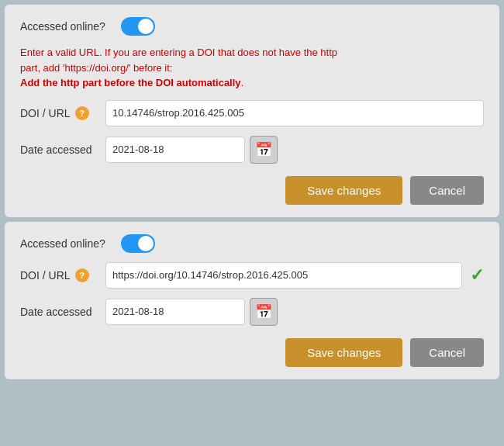 The height and width of the screenshot is (446, 504). What do you see at coordinates (252, 68) in the screenshot?
I see `error-message: Enter a valid URL. If you are entering a…` at bounding box center [252, 68].